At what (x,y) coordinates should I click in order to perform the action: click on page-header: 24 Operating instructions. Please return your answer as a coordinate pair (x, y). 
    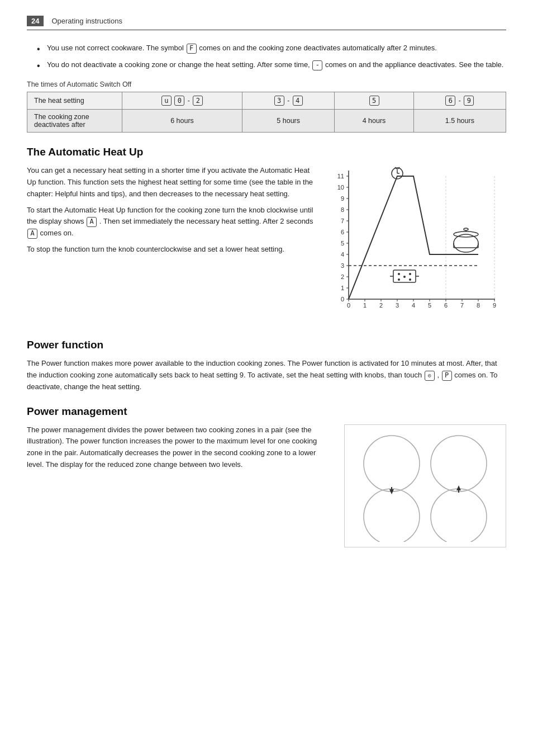
    Looking at the image, I should click on (266, 23).